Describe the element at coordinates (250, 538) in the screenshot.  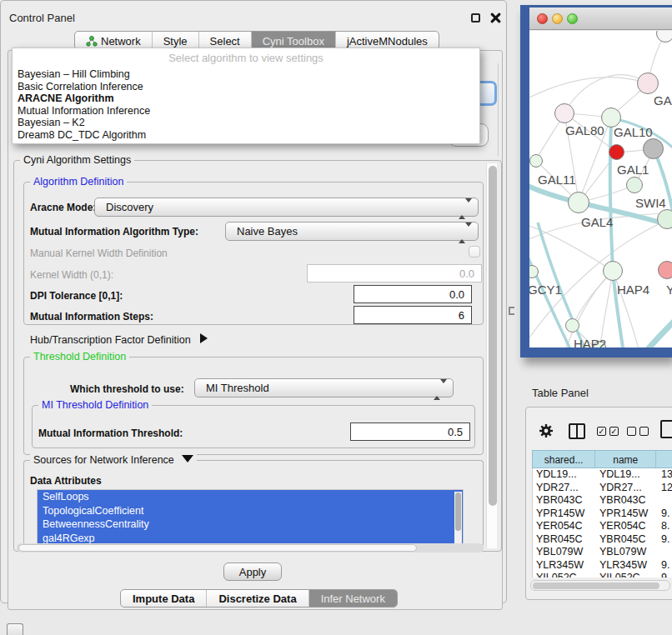
I see `attribute-item: gal4RGexp` at that location.